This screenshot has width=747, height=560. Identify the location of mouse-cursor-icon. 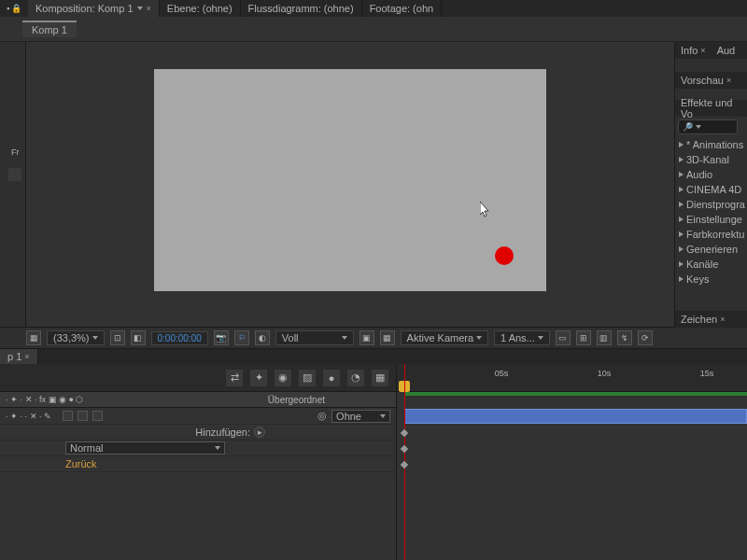
(486, 210).